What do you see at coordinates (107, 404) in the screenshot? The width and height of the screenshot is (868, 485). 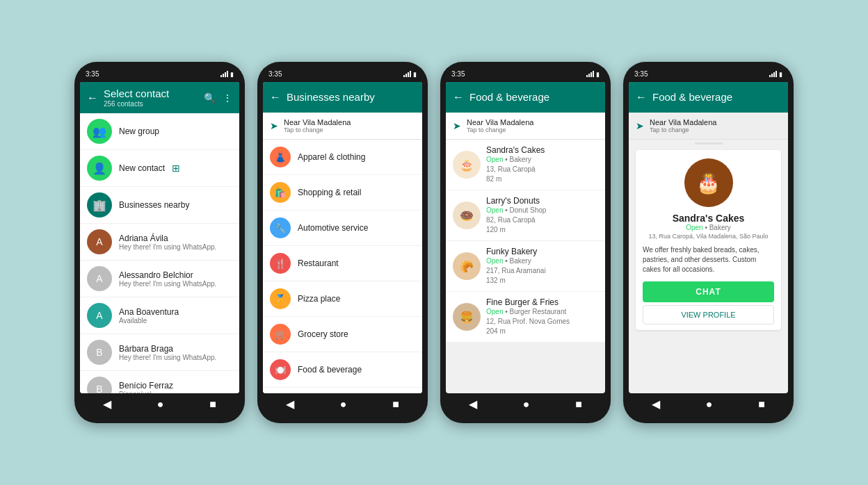 I see `back-nav-1: ◀` at bounding box center [107, 404].